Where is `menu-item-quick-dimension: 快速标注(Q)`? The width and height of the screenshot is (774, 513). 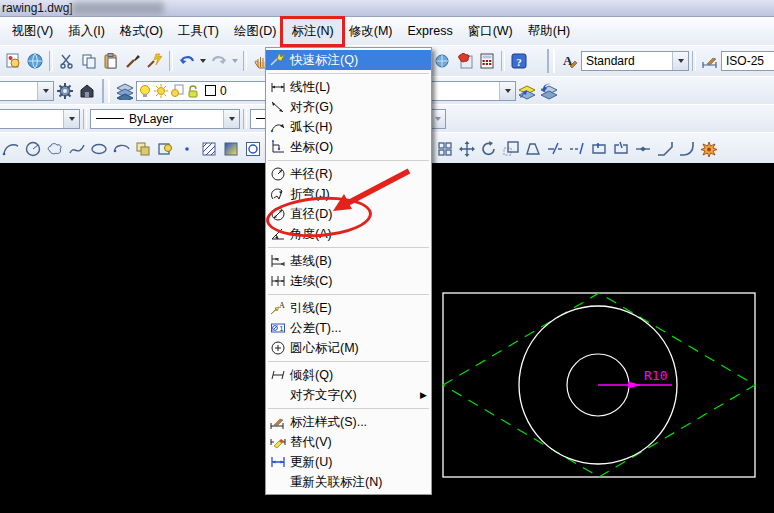
menu-item-quick-dimension: 快速标注(Q) is located at coordinates (348, 60).